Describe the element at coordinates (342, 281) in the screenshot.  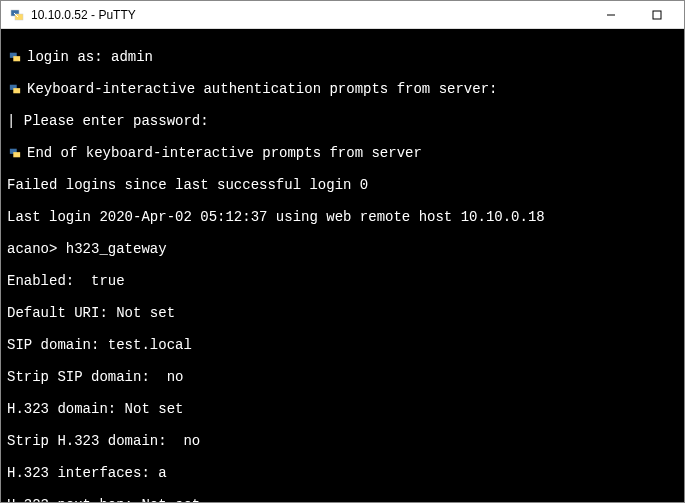
I see `output-line: Enabled: true` at that location.